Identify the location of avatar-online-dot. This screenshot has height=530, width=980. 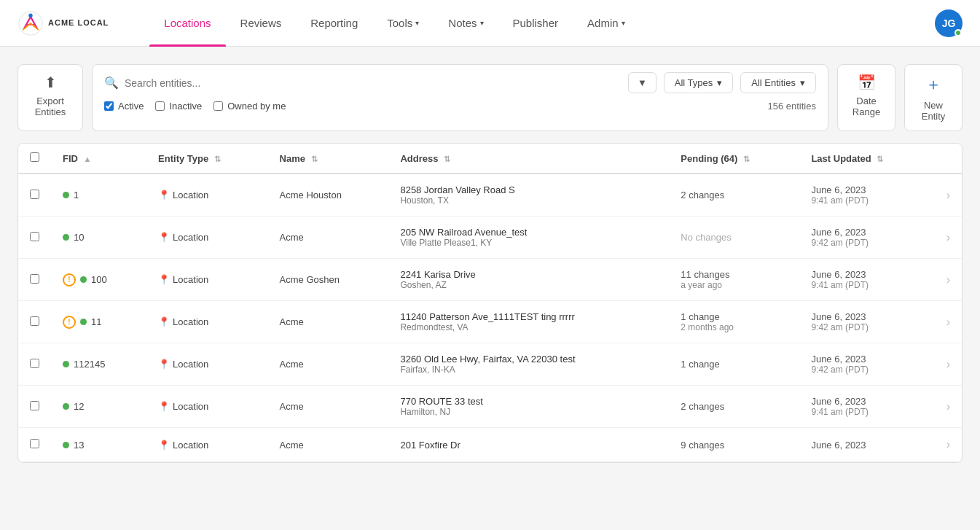
(958, 33).